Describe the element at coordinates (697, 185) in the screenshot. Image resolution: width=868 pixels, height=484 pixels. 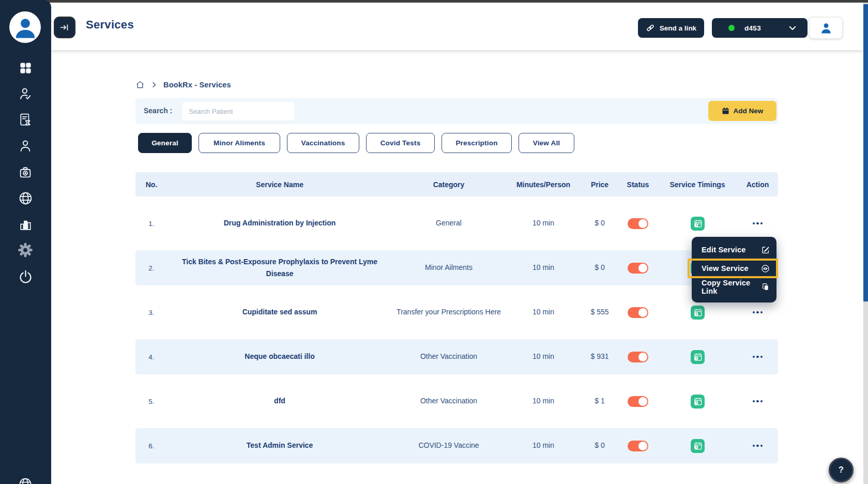
I see `col-service-timings: Service Timings` at that location.